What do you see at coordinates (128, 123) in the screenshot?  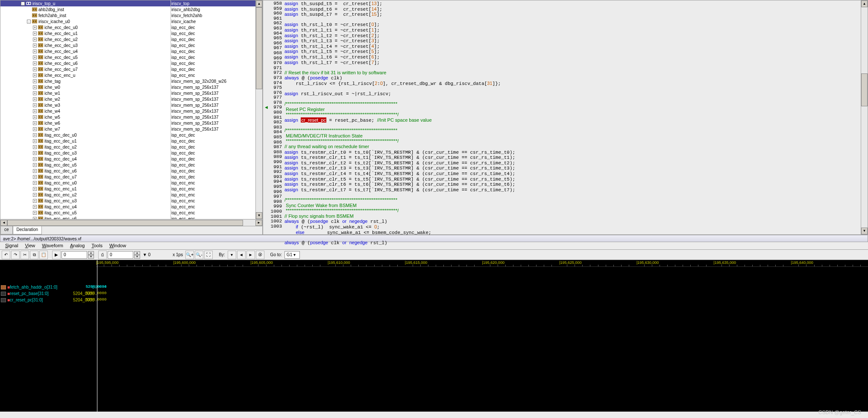 I see `hierarchy-row: +iche_w6iriscv_mem_sp_256x137` at bounding box center [128, 123].